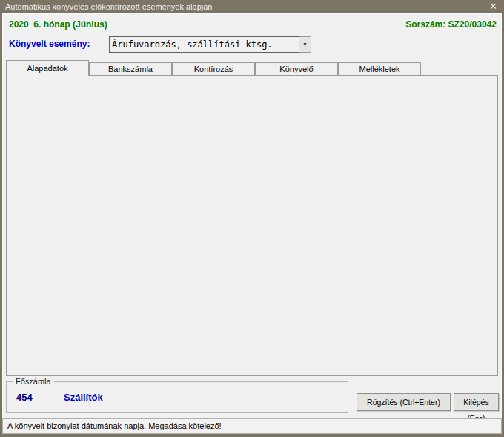 The height and width of the screenshot is (437, 504). Describe the element at coordinates (305, 45) in the screenshot. I see `booked-event-dropdown-icon: ▼` at that location.